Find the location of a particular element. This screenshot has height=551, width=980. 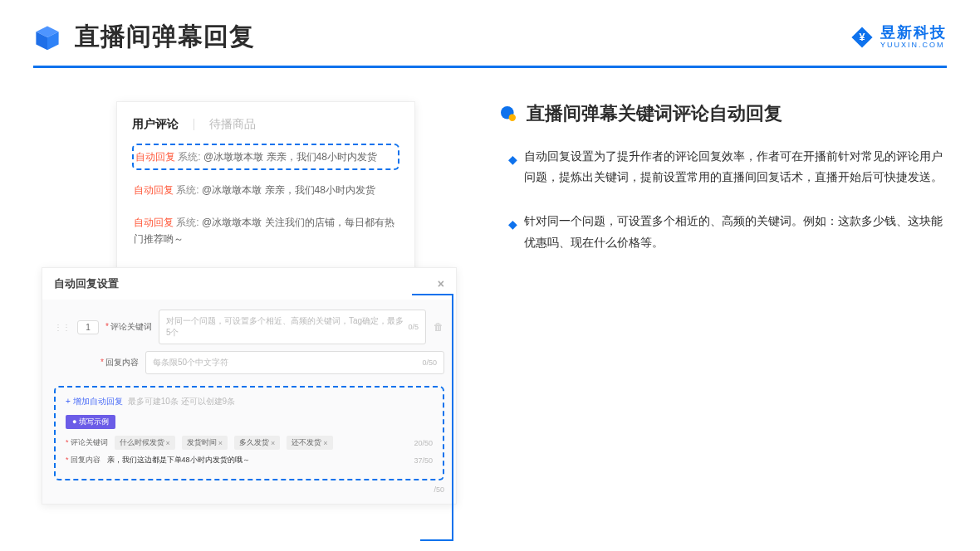

tab-user-comments: 用户评论 is located at coordinates (155, 124).